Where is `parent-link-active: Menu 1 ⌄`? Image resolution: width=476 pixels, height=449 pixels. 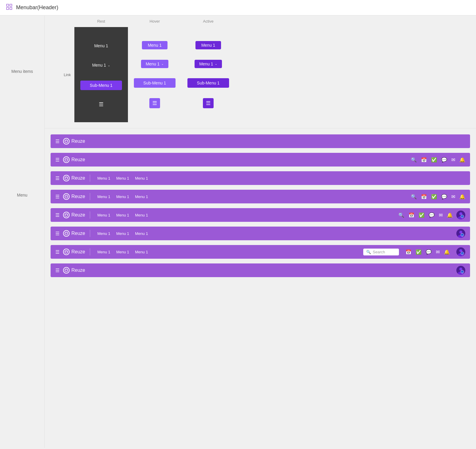
parent-link-active: Menu 1 ⌄ is located at coordinates (208, 64).